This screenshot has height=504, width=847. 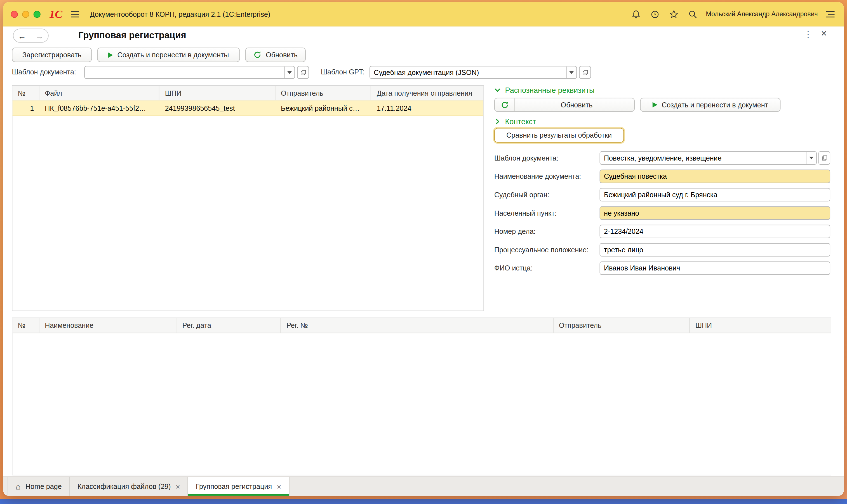 I want to click on cell-received-date: 17.11.2024, so click(x=428, y=108).